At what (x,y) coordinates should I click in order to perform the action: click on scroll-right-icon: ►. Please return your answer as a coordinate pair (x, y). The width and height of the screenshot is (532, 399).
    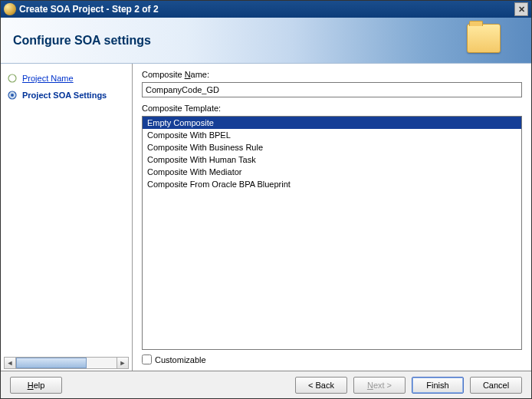
    Looking at the image, I should click on (123, 363).